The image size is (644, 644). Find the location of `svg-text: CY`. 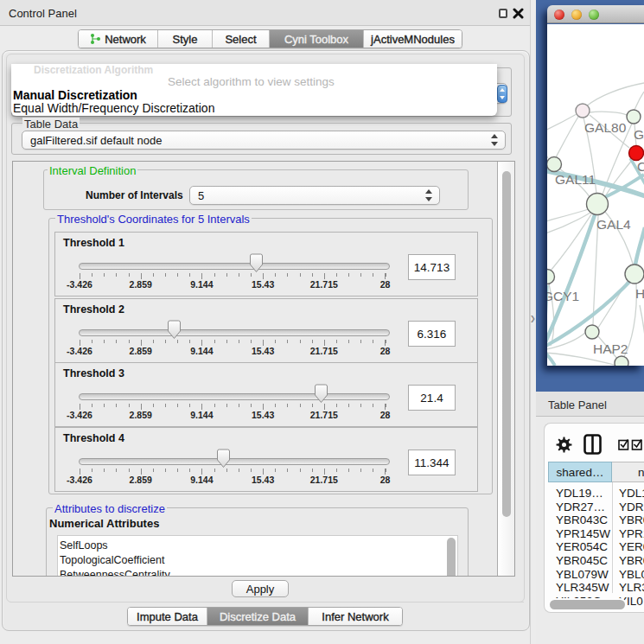

svg-text: CY is located at coordinates (641, 166).